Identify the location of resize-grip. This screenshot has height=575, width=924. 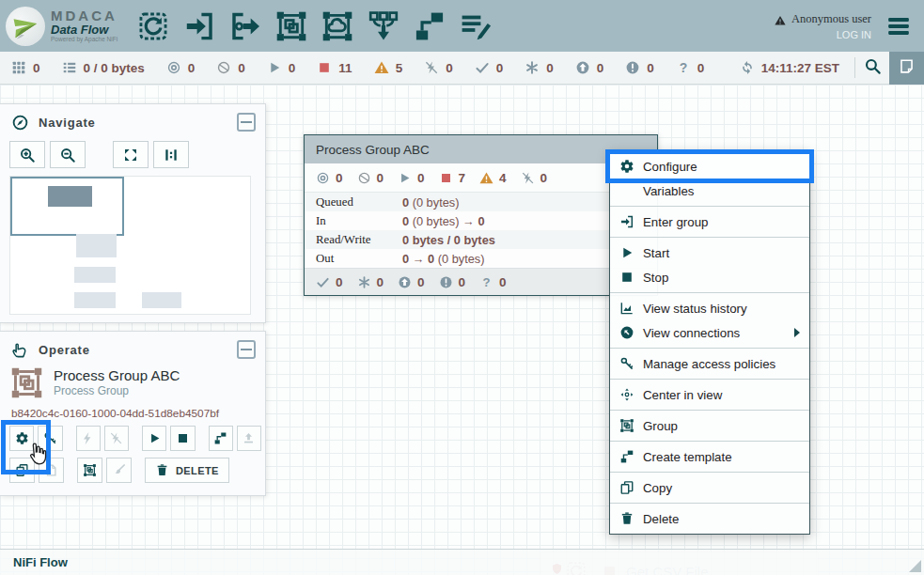
(916, 566).